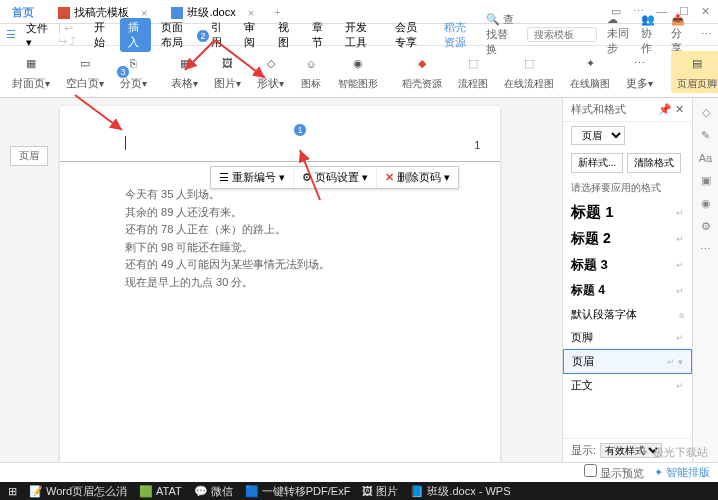 This screenshot has width=718, height=500. I want to click on taskbar-item: 💬 微信, so click(214, 492).